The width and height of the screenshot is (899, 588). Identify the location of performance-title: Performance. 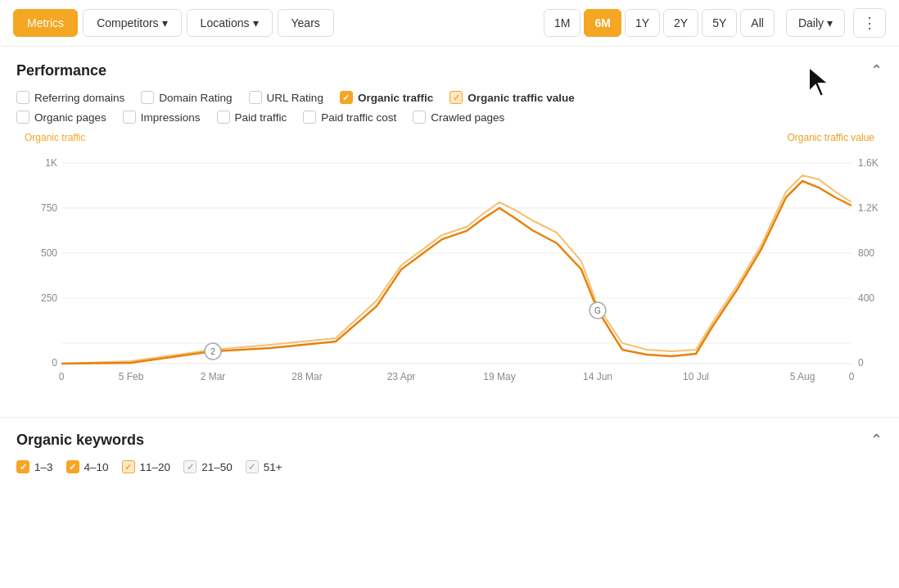
(61, 70).